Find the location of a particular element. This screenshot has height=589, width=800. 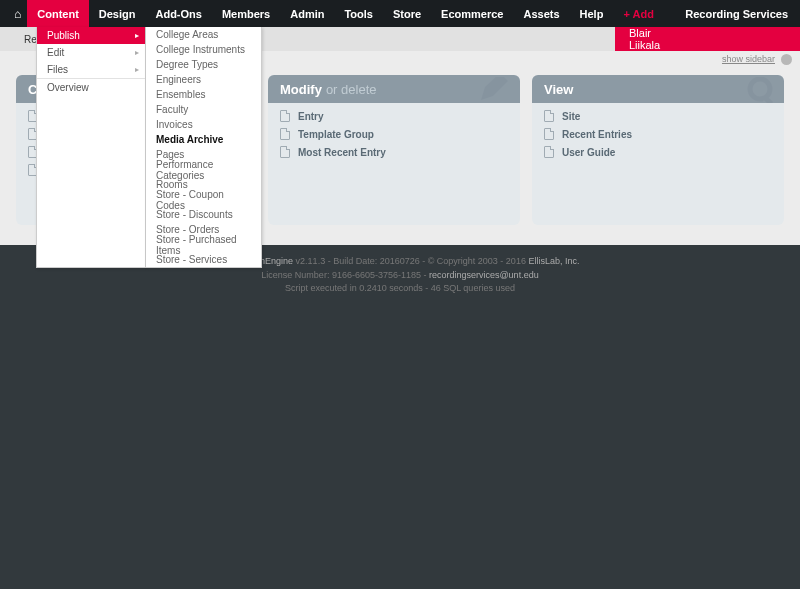

user-name: Blair Liikala is located at coordinates (644, 39).